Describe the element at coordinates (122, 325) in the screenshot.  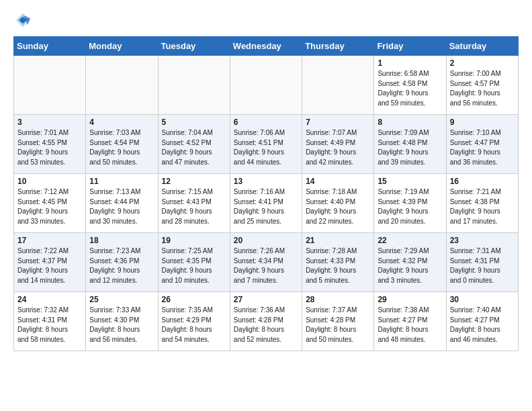
I see `day-info: Sunrise: 7:33 AM Sunset: 4:30 PM Dayligh…` at that location.